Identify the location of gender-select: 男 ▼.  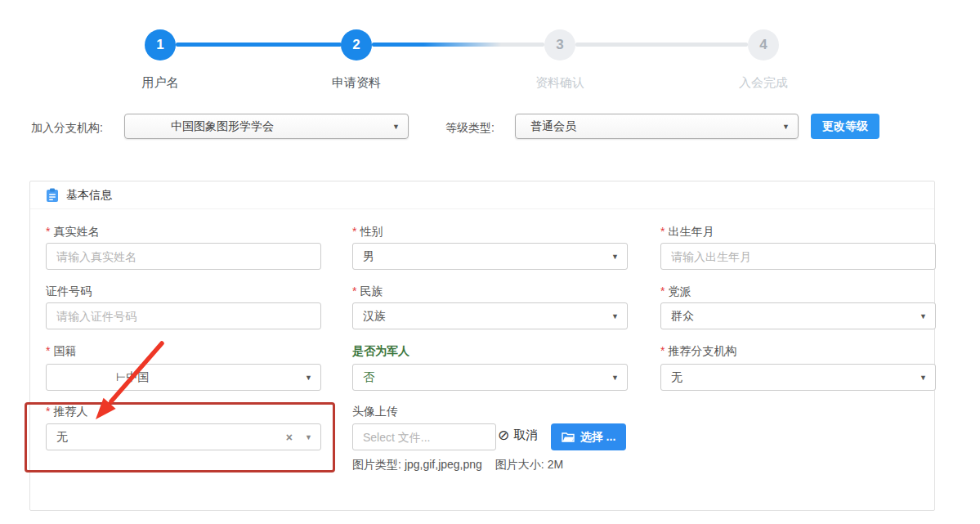
(490, 257).